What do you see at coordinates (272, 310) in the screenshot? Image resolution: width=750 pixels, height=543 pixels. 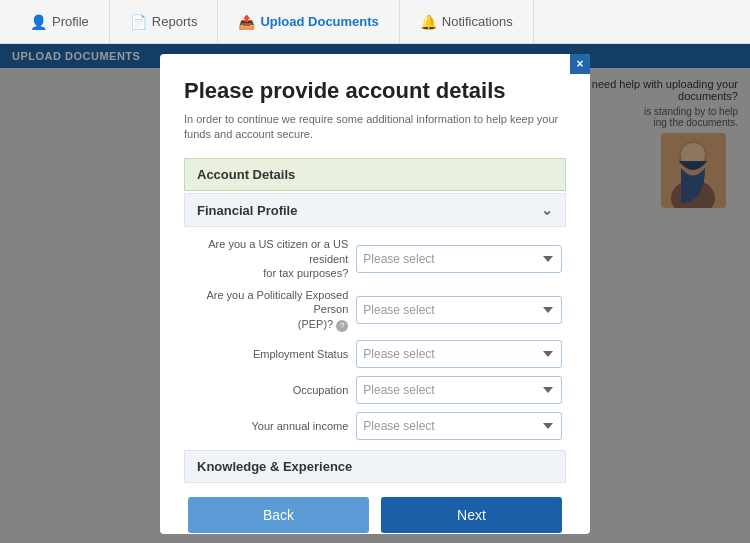 I see `label-pep: Are you a Politically Exposed Person(PEP…` at bounding box center [272, 310].